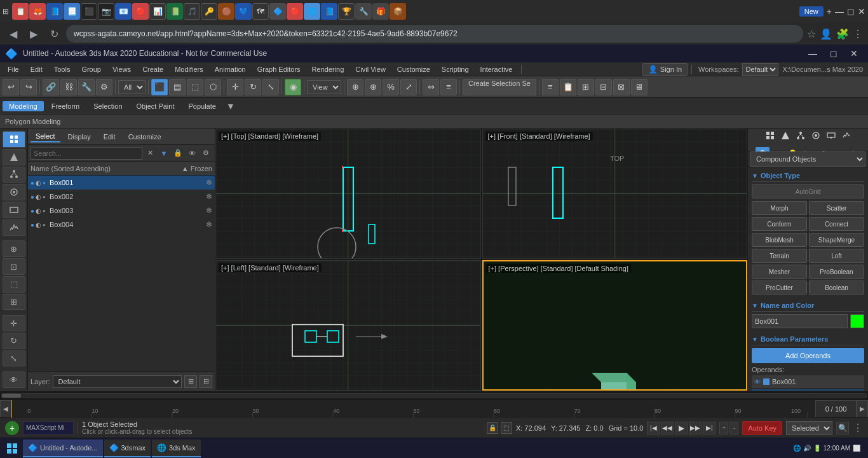  Describe the element at coordinates (695, 428) in the screenshot. I see `play-next-btn: ▶▶` at that location.